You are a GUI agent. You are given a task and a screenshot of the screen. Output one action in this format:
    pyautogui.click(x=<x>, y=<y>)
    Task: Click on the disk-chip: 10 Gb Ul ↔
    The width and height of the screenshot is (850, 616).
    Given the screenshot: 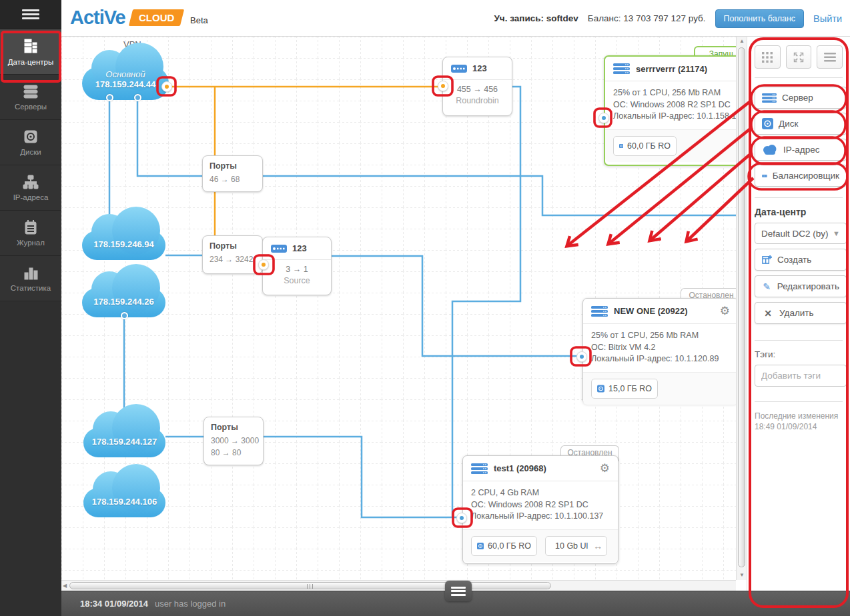 What is the action you would take?
    pyautogui.click(x=576, y=546)
    